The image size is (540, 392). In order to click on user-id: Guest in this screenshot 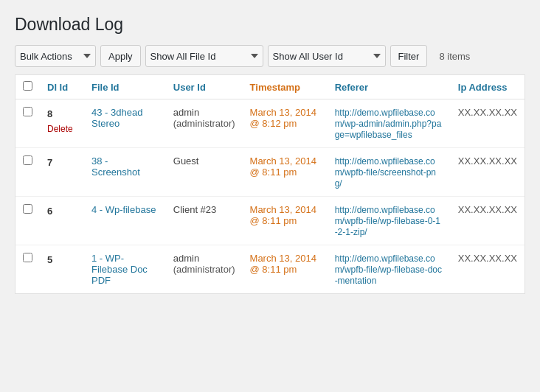, I will do `click(186, 161)`.